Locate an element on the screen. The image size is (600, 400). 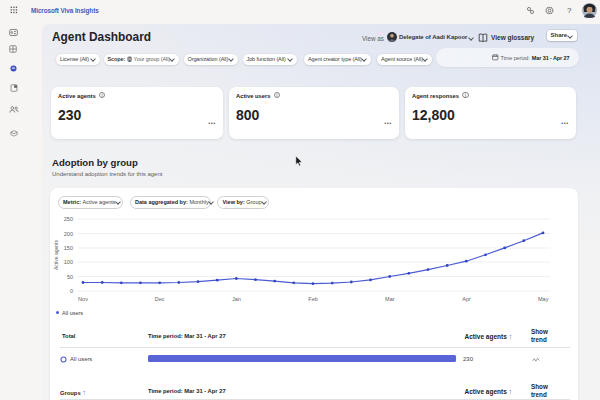
svg-text: 100 is located at coordinates (68, 262).